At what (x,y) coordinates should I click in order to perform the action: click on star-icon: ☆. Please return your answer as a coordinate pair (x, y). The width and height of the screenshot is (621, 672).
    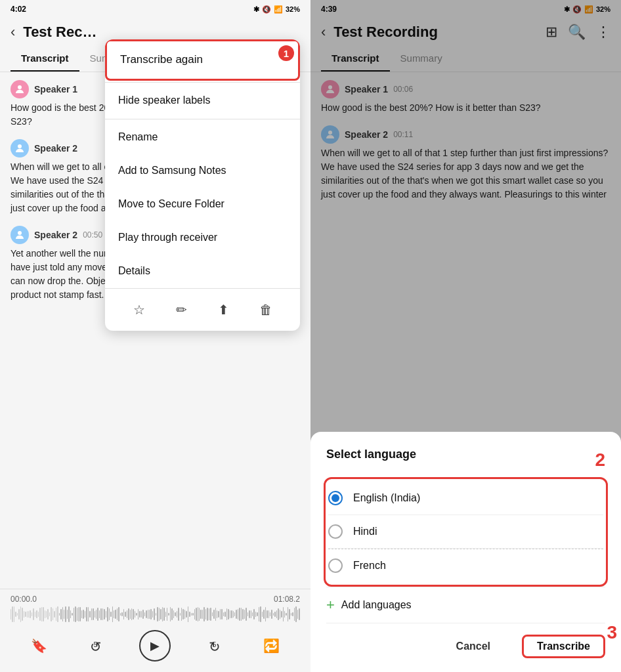
    Looking at the image, I should click on (139, 310).